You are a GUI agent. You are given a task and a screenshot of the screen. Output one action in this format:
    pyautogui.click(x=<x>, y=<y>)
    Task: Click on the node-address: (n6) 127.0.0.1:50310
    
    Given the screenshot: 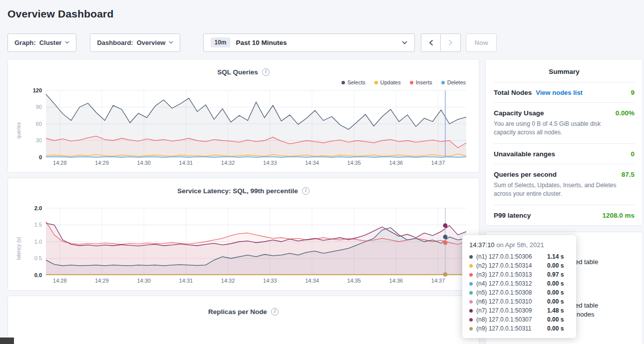 What is the action you would take?
    pyautogui.click(x=510, y=302)
    